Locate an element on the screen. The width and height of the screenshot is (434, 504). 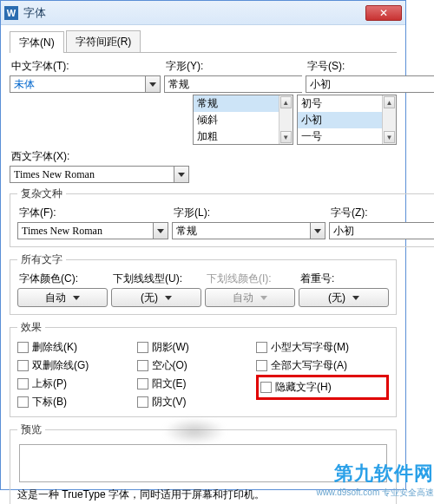
checkbox-sub: 下标(B) is located at coordinates (73, 403).